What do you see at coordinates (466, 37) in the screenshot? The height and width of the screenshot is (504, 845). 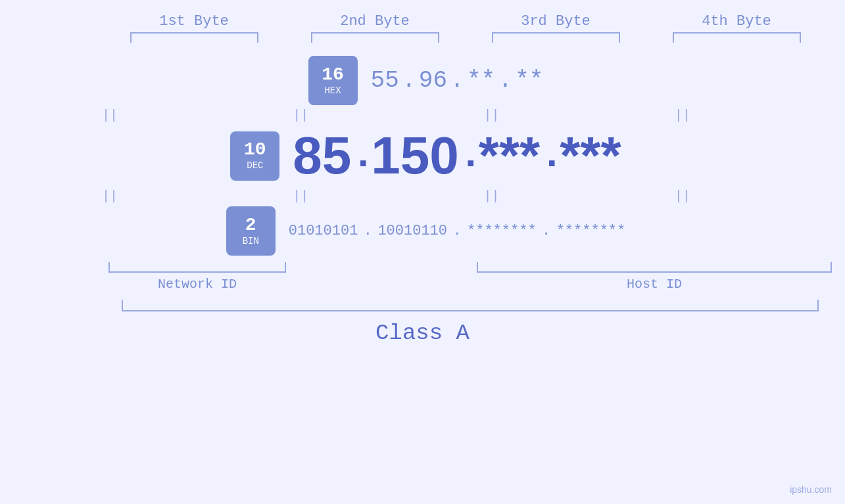 I see `top-brackets` at bounding box center [466, 37].